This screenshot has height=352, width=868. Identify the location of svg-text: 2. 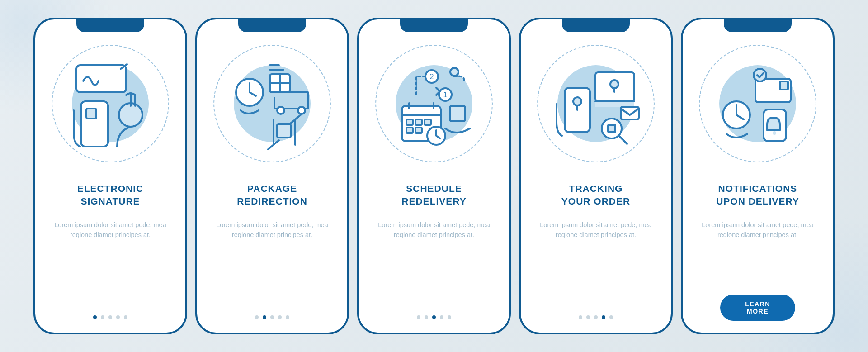
(432, 77).